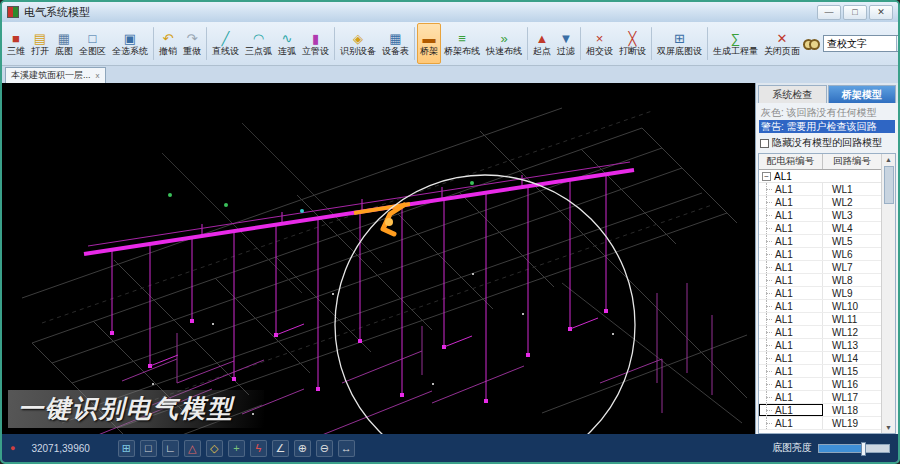  Describe the element at coordinates (170, 448) in the screenshot. I see `ortho-icon: ∟` at that location.